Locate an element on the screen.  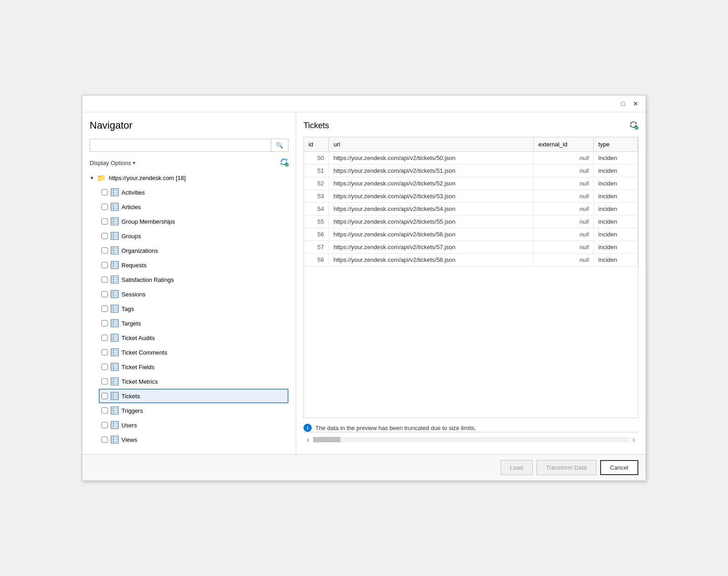
search-button: 🔍 is located at coordinates (279, 145).